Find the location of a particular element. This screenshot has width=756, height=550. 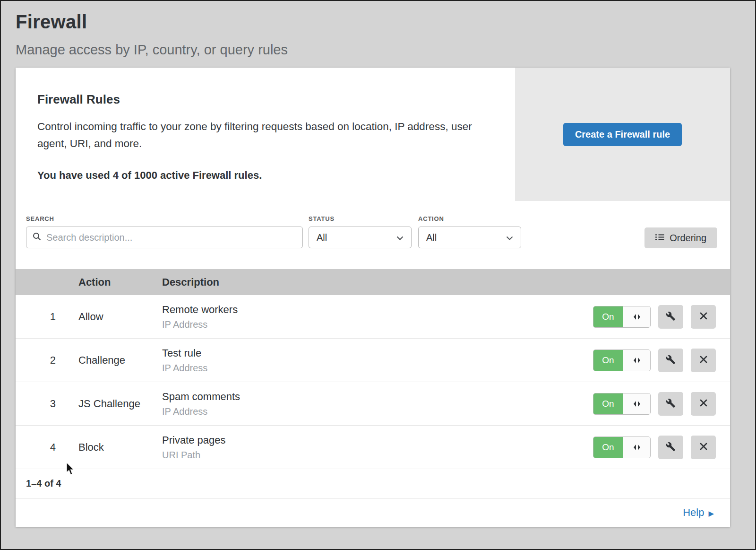

rule-index: 2 is located at coordinates (47, 360).